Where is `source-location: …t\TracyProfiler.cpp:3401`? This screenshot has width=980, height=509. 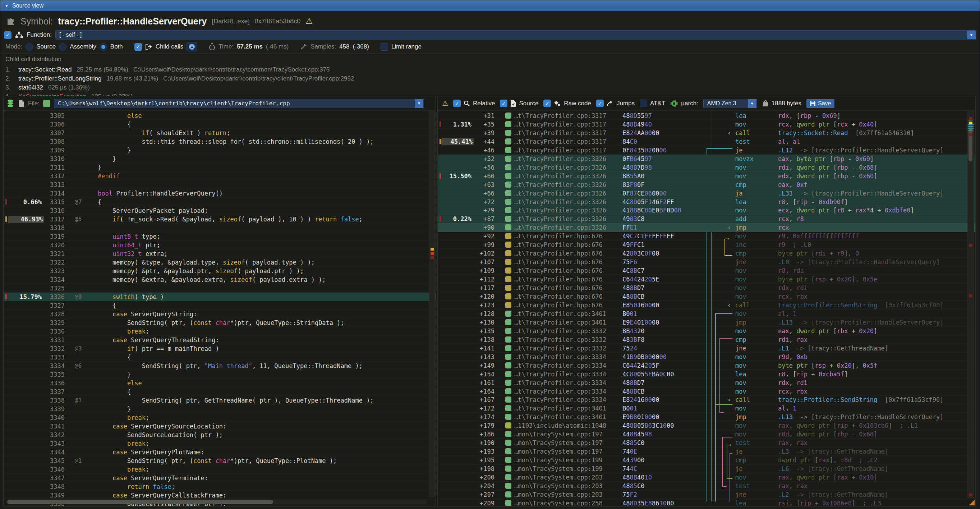 source-location: …t\TracyProfiler.cpp:3401 is located at coordinates (560, 313).